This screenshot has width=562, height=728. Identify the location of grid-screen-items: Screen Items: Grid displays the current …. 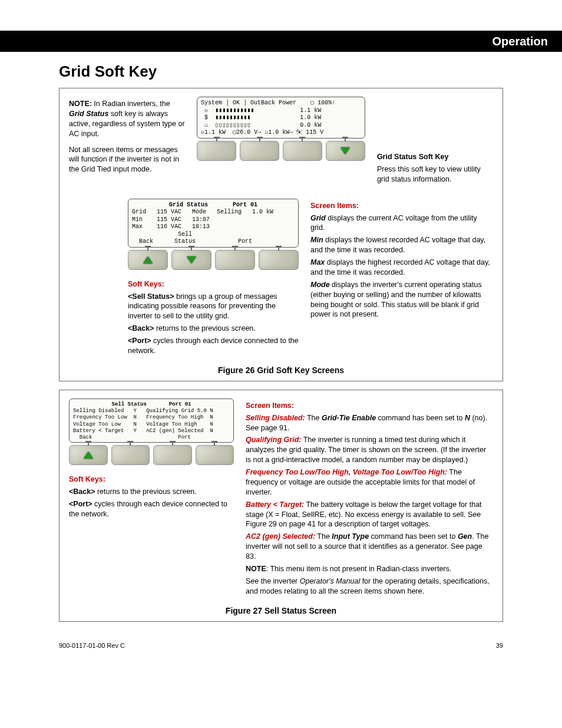
(402, 278).